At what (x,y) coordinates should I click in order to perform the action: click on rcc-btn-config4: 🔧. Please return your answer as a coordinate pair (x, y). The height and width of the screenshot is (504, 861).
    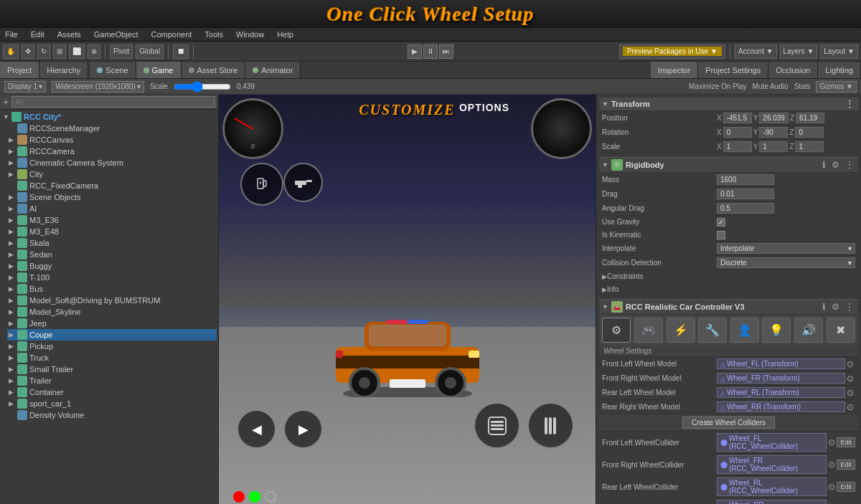
    Looking at the image, I should click on (712, 330).